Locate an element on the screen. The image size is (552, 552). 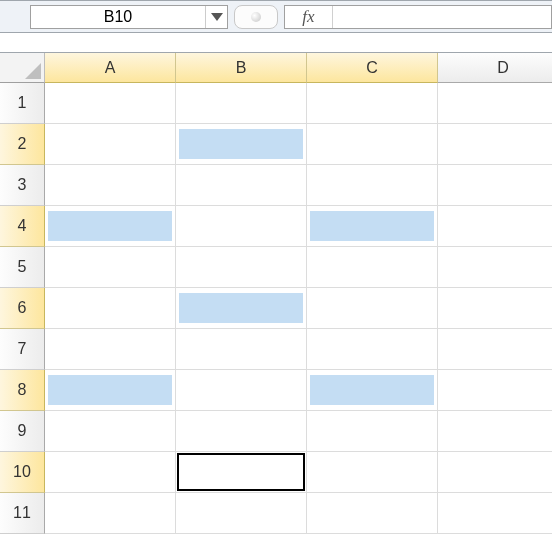
cell-D5 is located at coordinates (495, 268).